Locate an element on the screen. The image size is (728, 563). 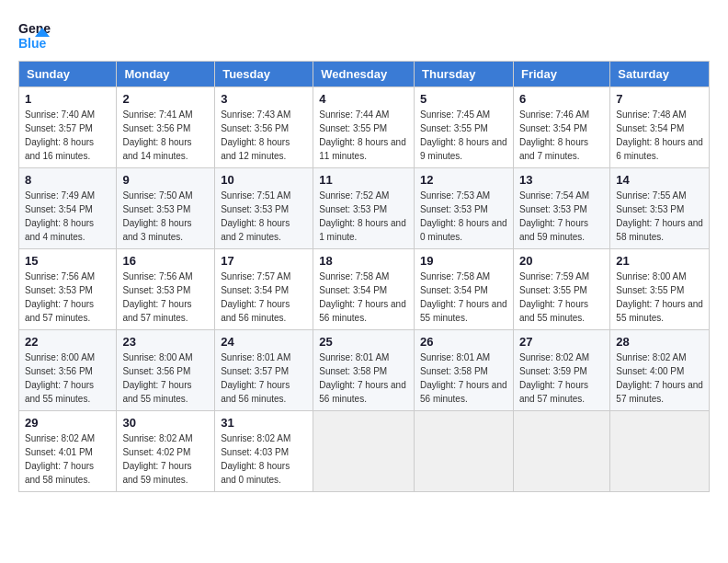
day-info: Sunrise: 7:45 AM Sunset: 3:55 PM Dayligh… is located at coordinates (463, 135).